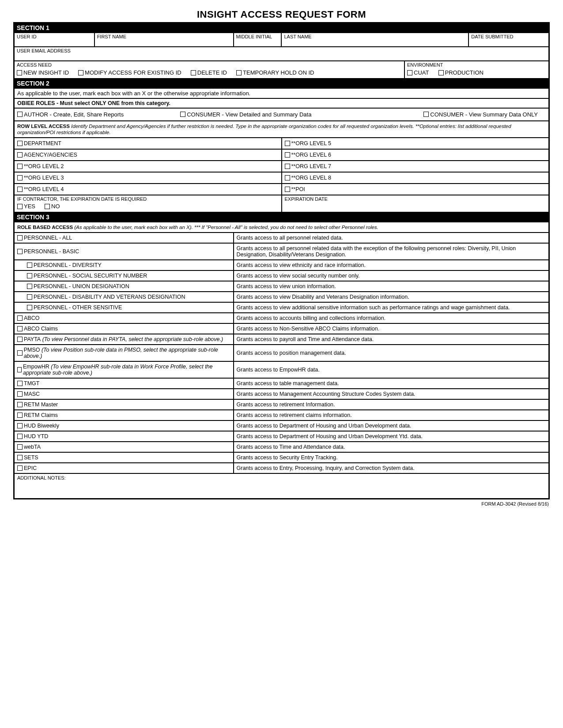 The width and height of the screenshot is (563, 728). Describe the element at coordinates (416, 143) in the screenshot. I see `ol5-cell: **ORG LEVEL 5` at that location.